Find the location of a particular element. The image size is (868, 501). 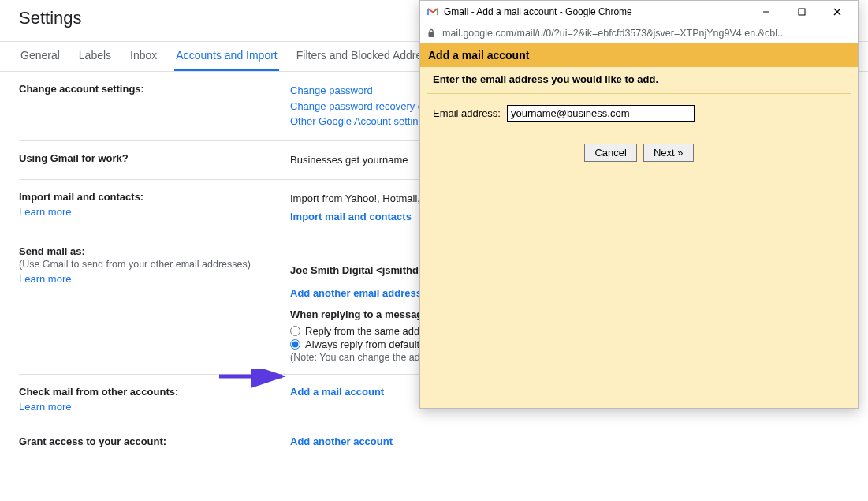

sublabel-send-as: (Use Gmail to send from your other email… is located at coordinates (155, 264).